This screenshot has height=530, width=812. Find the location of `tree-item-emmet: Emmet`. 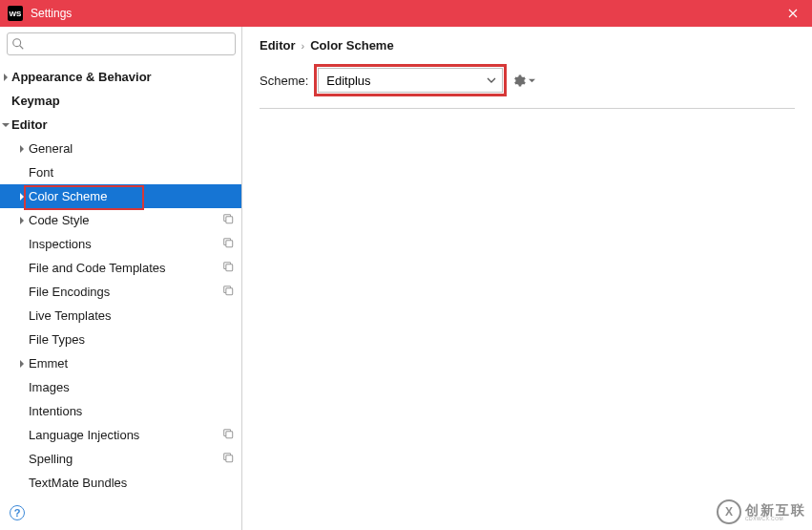

tree-item-emmet: Emmet is located at coordinates (120, 363).